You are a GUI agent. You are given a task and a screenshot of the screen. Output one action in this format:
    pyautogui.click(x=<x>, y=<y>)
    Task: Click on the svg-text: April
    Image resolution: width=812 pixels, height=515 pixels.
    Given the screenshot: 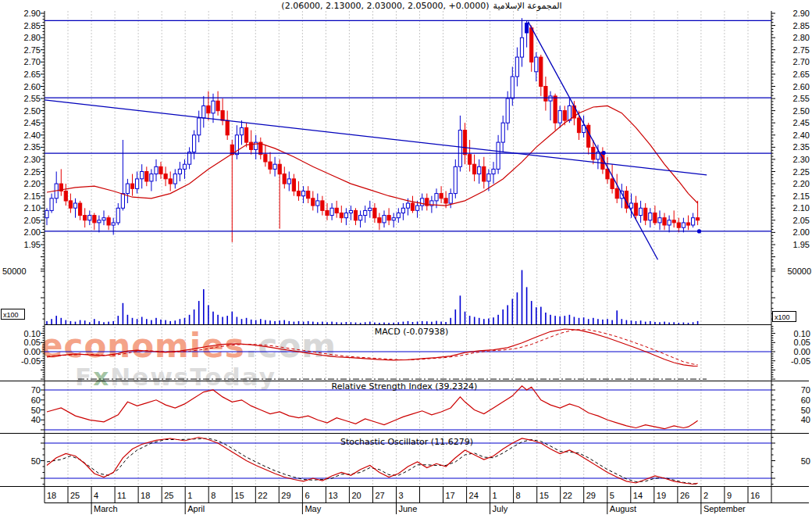 What is the action you would take?
    pyautogui.click(x=196, y=509)
    